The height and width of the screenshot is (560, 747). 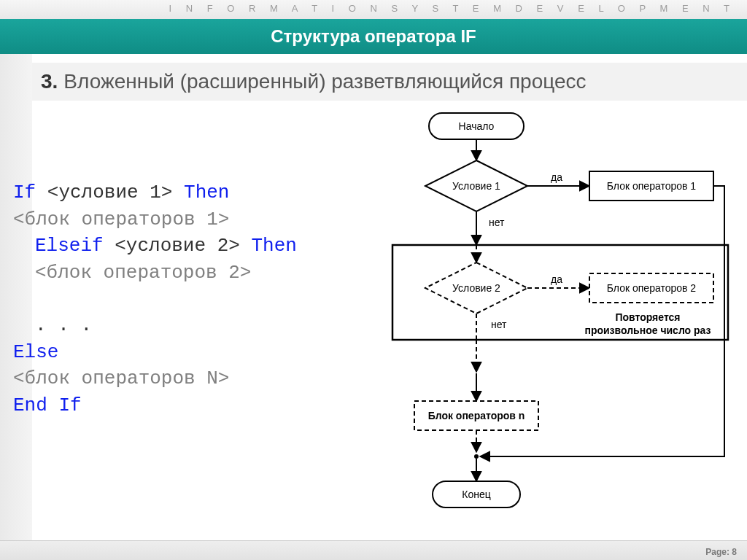 I want to click on block2: <блок операторов 2>, so click(x=143, y=273).